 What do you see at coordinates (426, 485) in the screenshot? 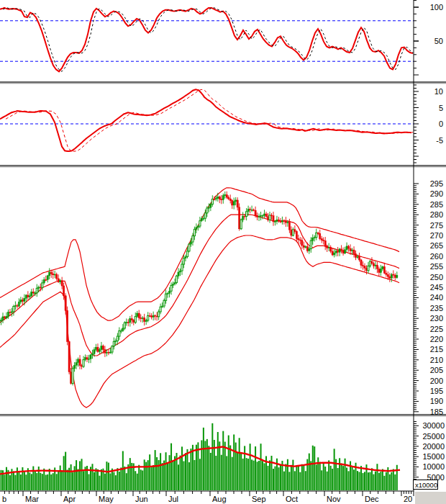
I see `volume-unit-box: x10000` at bounding box center [426, 485].